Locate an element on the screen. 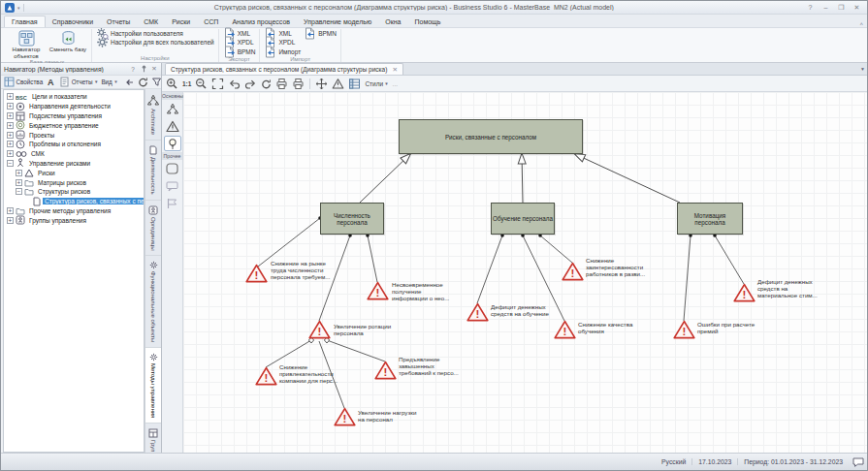 This screenshot has width=868, height=471. frame-tool is located at coordinates (173, 169).